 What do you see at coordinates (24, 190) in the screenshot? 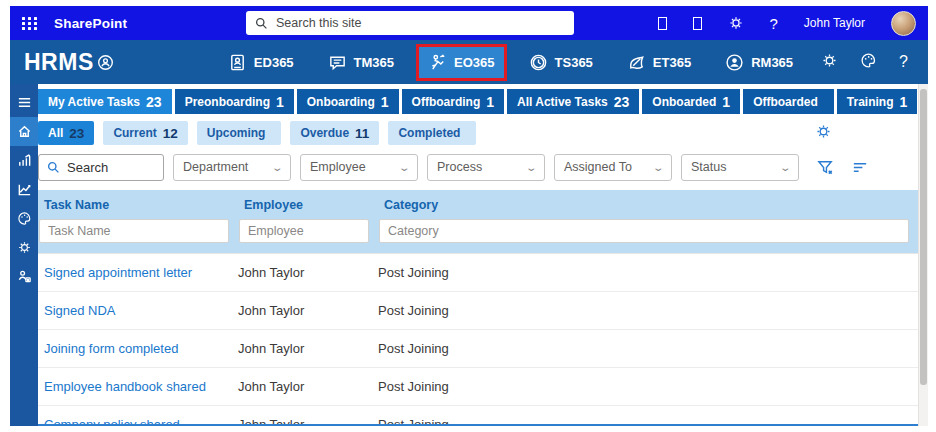
I see `line-chart-icon` at bounding box center [24, 190].